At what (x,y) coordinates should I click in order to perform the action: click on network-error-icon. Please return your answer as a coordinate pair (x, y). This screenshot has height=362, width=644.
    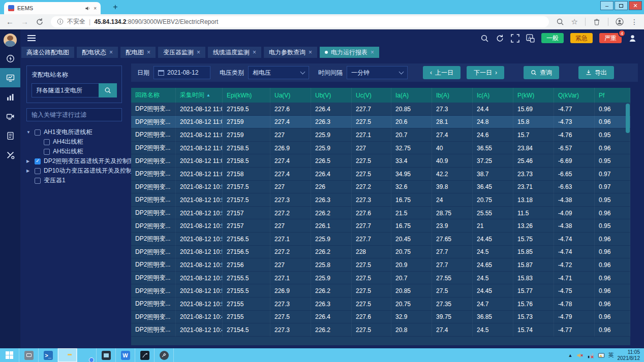
    Looking at the image, I should click on (591, 355).